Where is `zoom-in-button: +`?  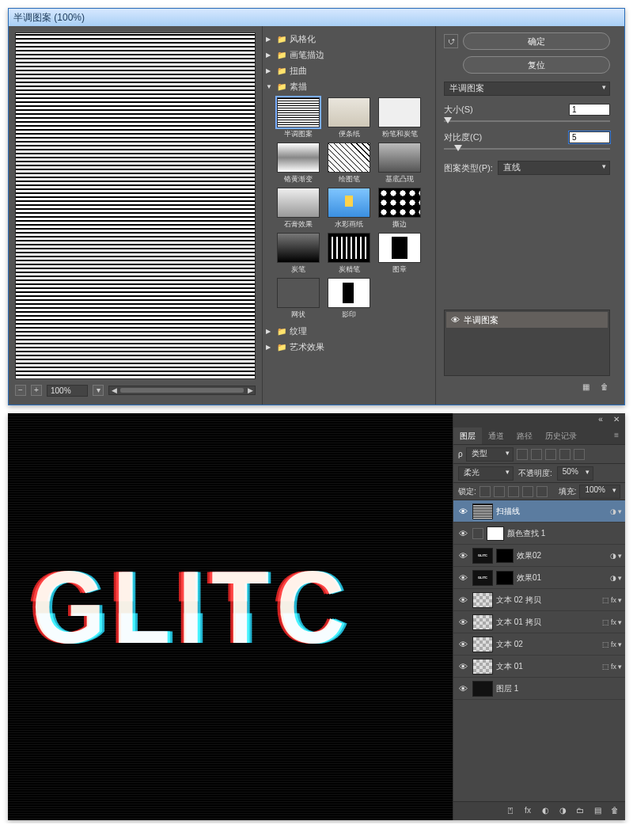
zoom-in-button: + is located at coordinates (36, 390).